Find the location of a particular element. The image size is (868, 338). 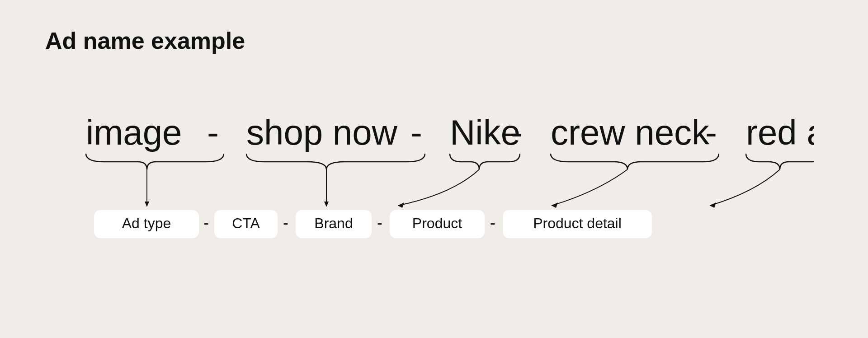

formula-shop-now: shop now is located at coordinates (322, 132).